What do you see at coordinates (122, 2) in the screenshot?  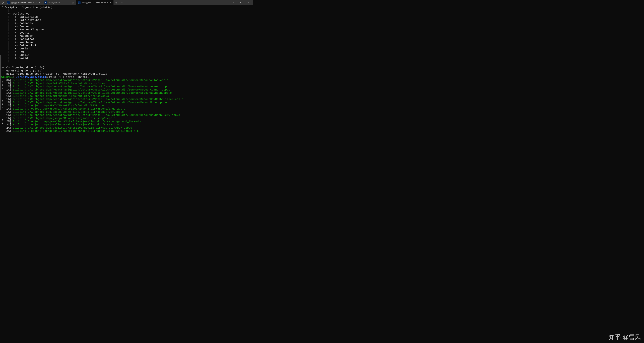 I see `tab-dropdown-button` at bounding box center [122, 2].